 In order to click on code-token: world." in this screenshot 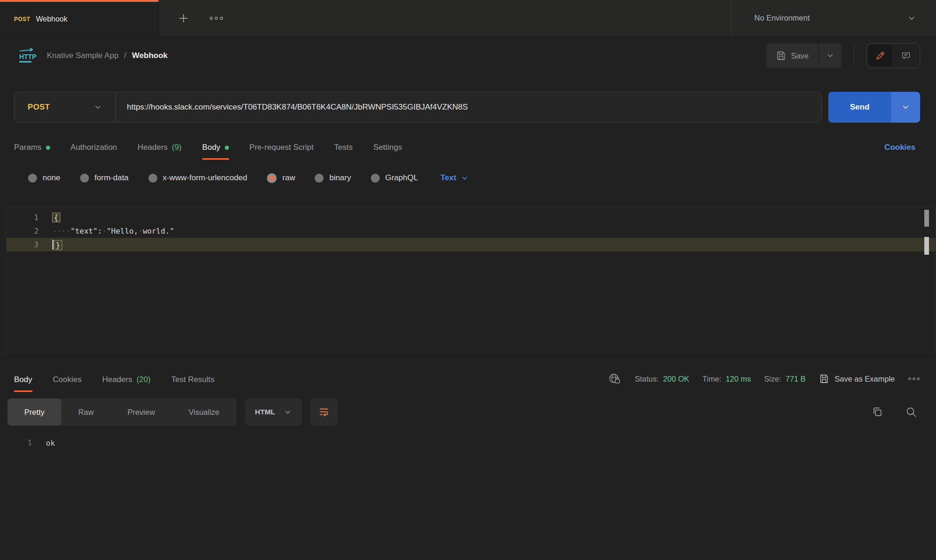, I will do `click(158, 231)`.